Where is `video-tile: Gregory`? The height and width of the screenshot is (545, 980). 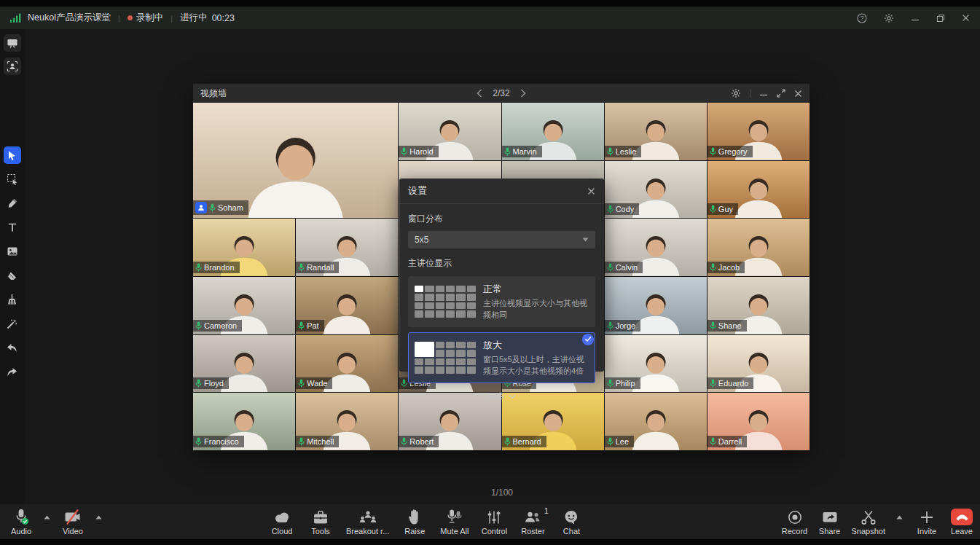
video-tile: Gregory is located at coordinates (758, 131).